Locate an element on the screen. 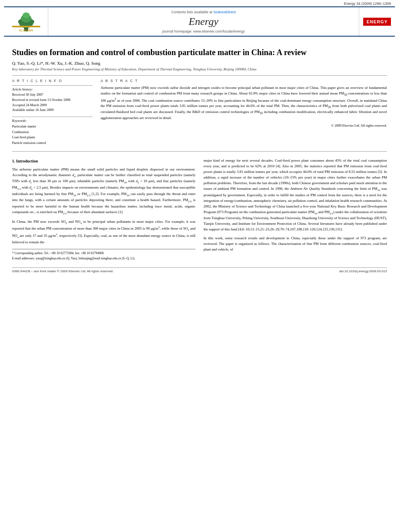  footnote-star: * Corresponding author. Tel.: +86 10 627… is located at coordinates (104, 253).